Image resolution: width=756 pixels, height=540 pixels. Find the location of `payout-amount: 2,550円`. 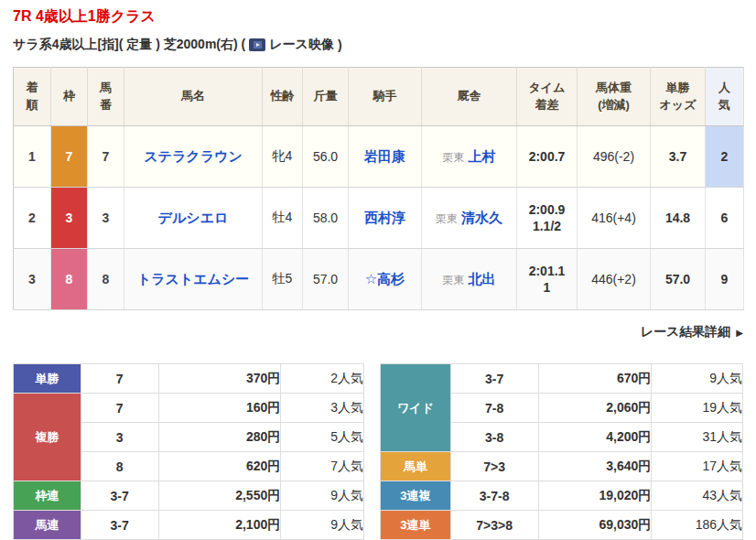

payout-amount: 2,550円 is located at coordinates (220, 496).